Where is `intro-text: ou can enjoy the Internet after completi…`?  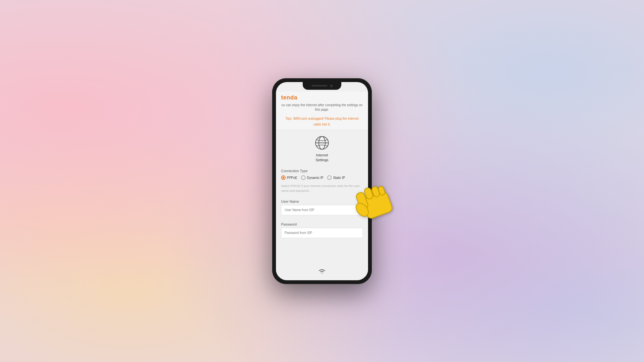
intro-text: ou can enjoy the Internet after completi… is located at coordinates (322, 108).